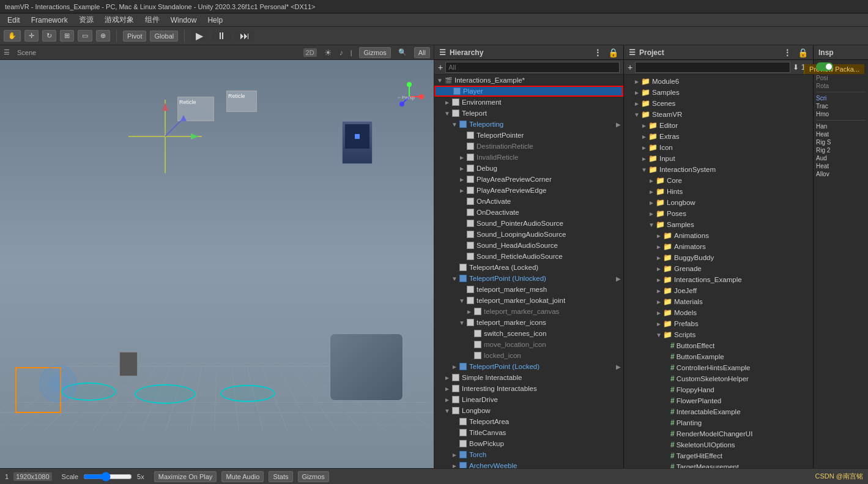  Describe the element at coordinates (718, 390) in the screenshot. I see `project-item-floppyhand: #FloppyHand` at that location.